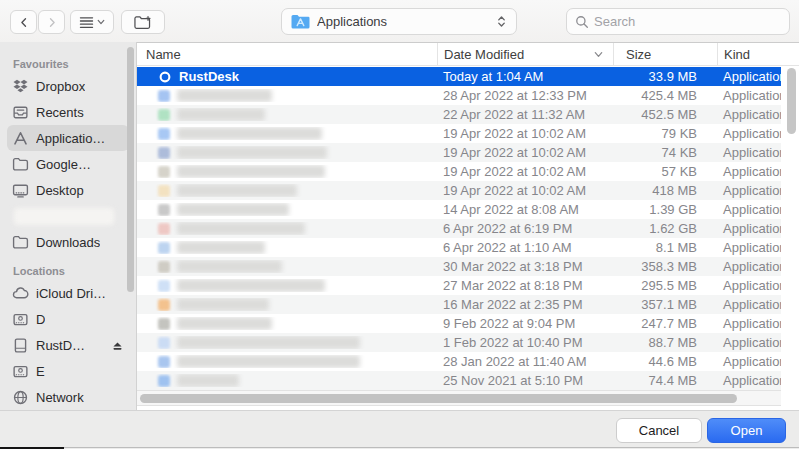 Image resolution: width=799 pixels, height=449 pixels. What do you see at coordinates (287, 54) in the screenshot?
I see `column-header-name: Name` at bounding box center [287, 54].